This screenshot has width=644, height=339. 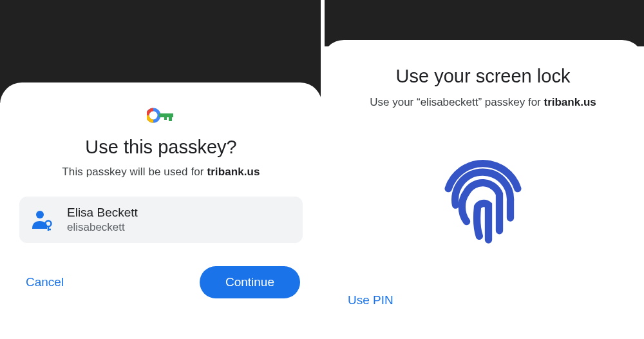 What do you see at coordinates (371, 300) in the screenshot?
I see `use-pin-button: Use PIN` at bounding box center [371, 300].